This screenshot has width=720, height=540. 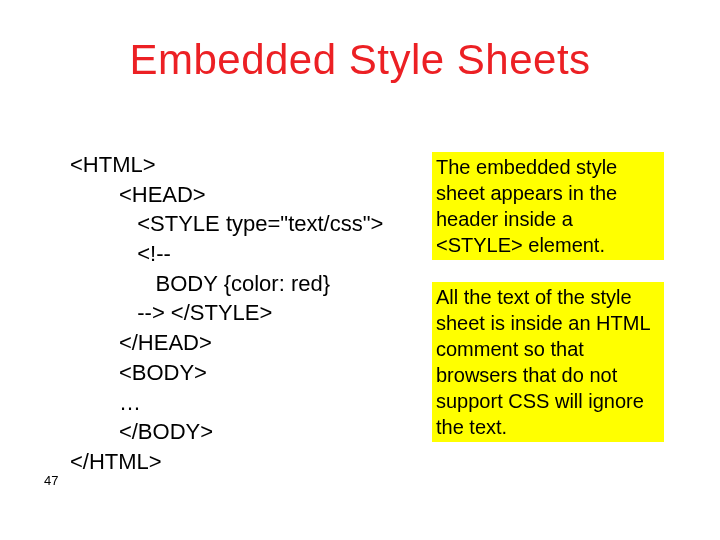 I want to click on code-line: </HTML>, so click(x=116, y=462).